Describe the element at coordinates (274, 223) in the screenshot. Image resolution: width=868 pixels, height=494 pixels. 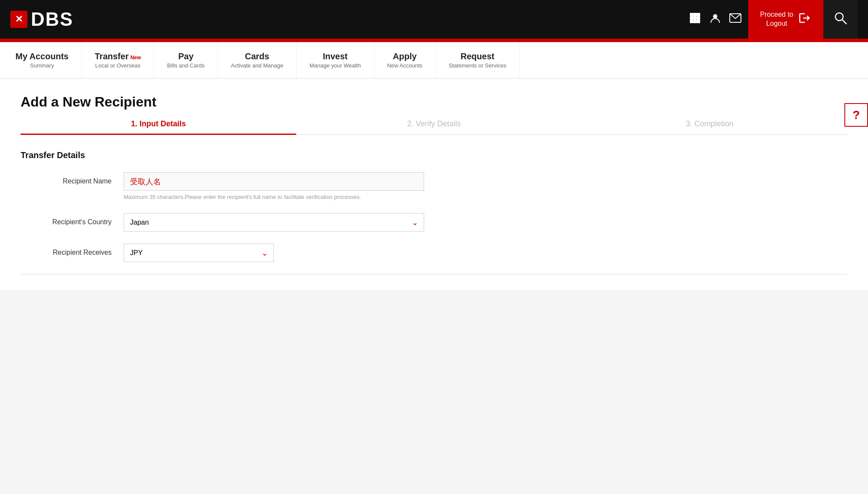
I see `recipient-country-select-wrapper: Japan United States United Kingdom Austr…` at that location.